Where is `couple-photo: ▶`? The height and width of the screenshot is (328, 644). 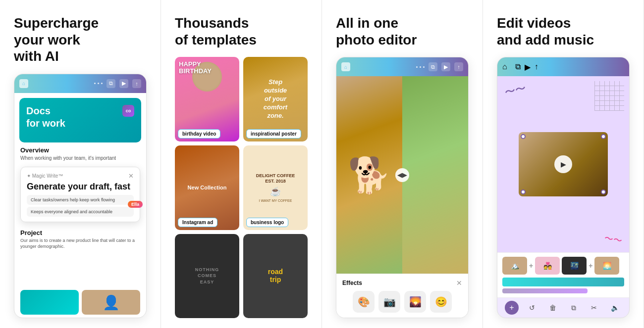
couple-photo: ▶ is located at coordinates (563, 164).